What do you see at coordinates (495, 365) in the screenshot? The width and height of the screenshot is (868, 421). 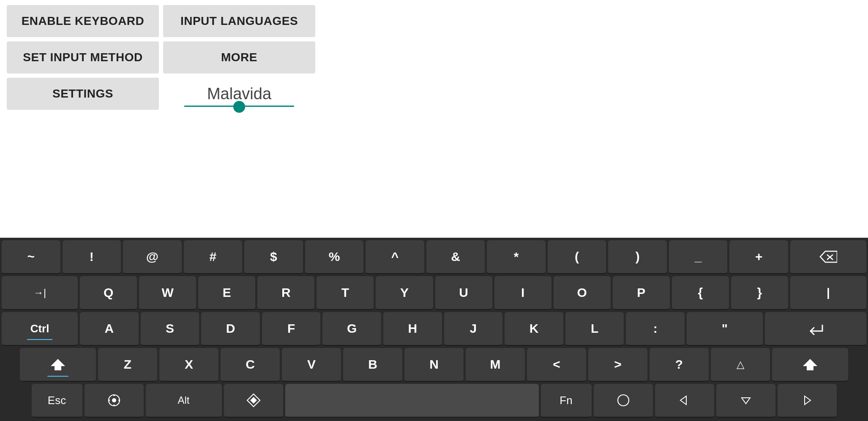 I see `key-m: M` at bounding box center [495, 365].